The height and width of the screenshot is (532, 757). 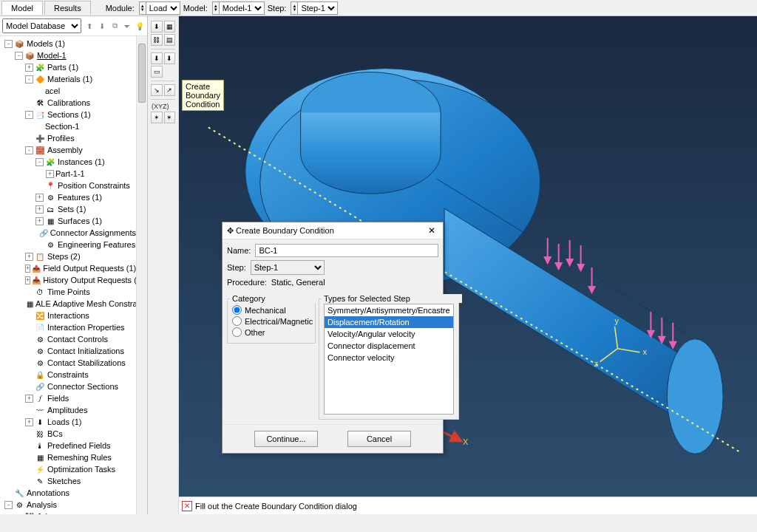 What do you see at coordinates (288, 267) in the screenshot?
I see `step-select-dlg: Step-1` at bounding box center [288, 267].